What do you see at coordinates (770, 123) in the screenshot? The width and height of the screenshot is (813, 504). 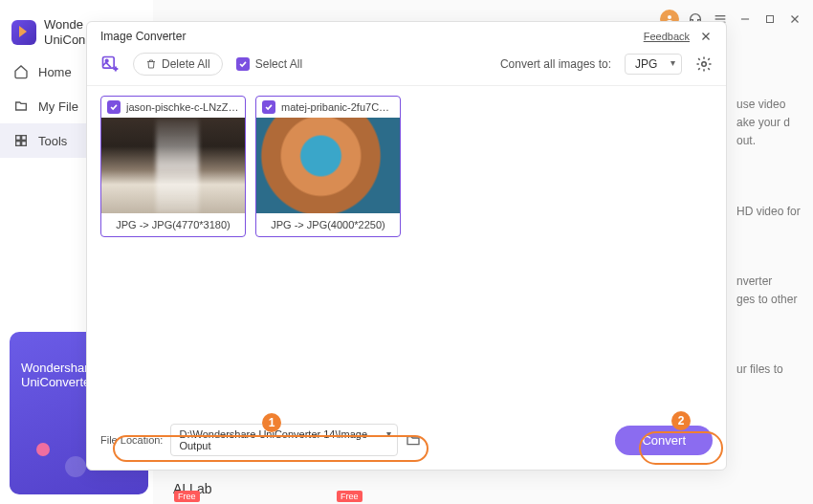 I see `hint-text: use video ake your d out.` at bounding box center [770, 123].